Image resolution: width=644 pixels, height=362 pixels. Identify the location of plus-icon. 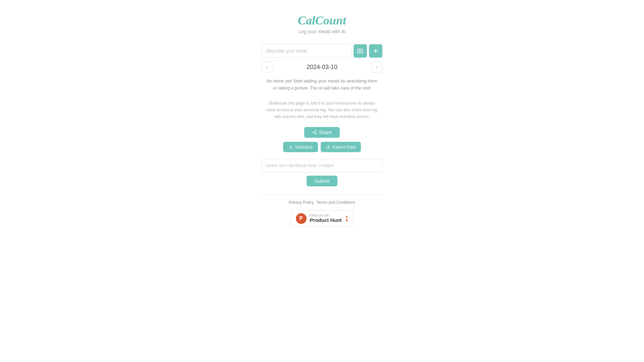
(376, 51).